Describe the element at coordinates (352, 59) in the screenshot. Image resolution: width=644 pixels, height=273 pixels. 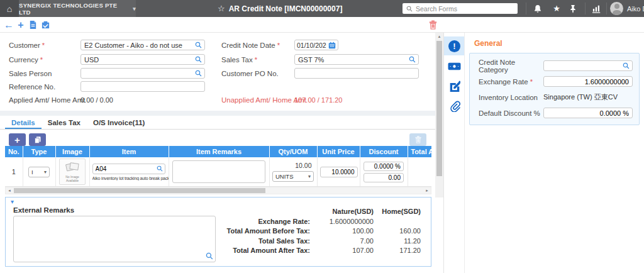
I see `sales-tax-field` at that location.